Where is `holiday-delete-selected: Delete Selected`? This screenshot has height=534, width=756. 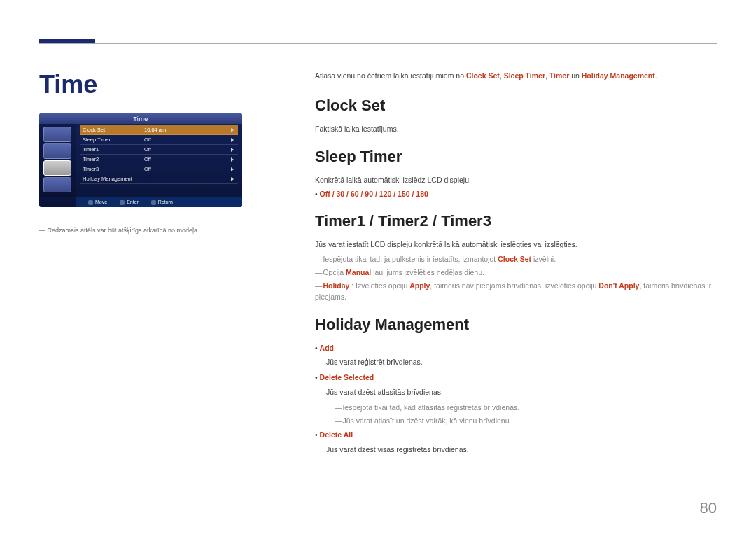 holiday-delete-selected: Delete Selected is located at coordinates (516, 377).